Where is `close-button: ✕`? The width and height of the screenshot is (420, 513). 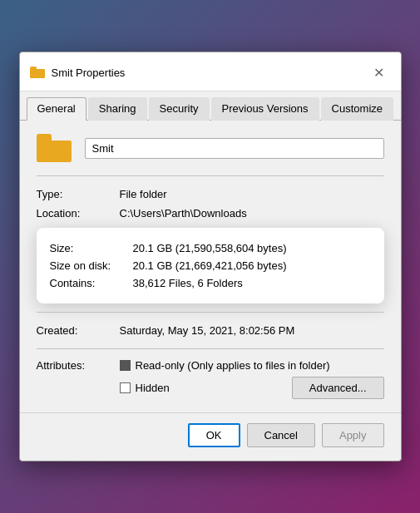
close-button: ✕ is located at coordinates (379, 72).